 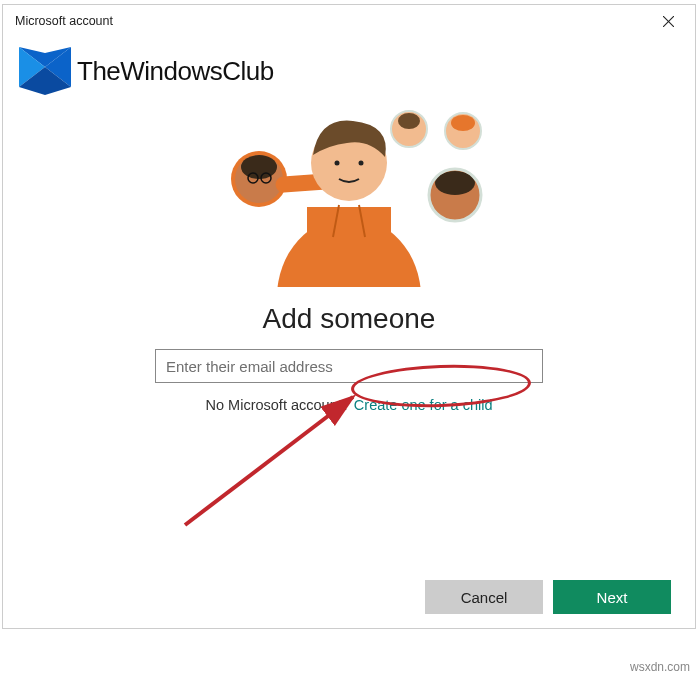 What do you see at coordinates (668, 21) in the screenshot?
I see `close-button` at bounding box center [668, 21].